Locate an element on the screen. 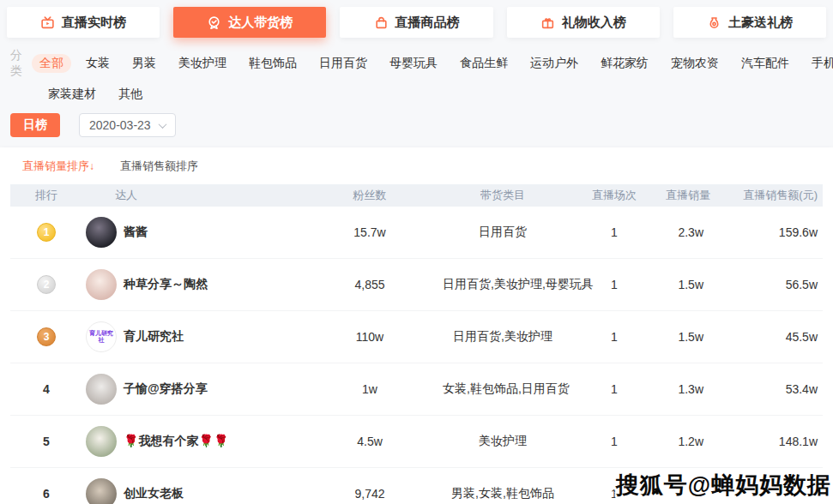 The image size is (833, 504). category-item: 运动户外 is located at coordinates (554, 63).